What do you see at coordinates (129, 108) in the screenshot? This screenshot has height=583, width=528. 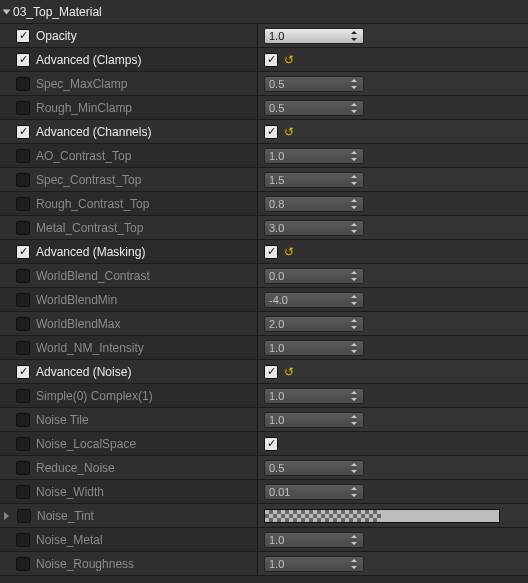 I see `label-cell: Rough_MinClamp` at bounding box center [129, 108].